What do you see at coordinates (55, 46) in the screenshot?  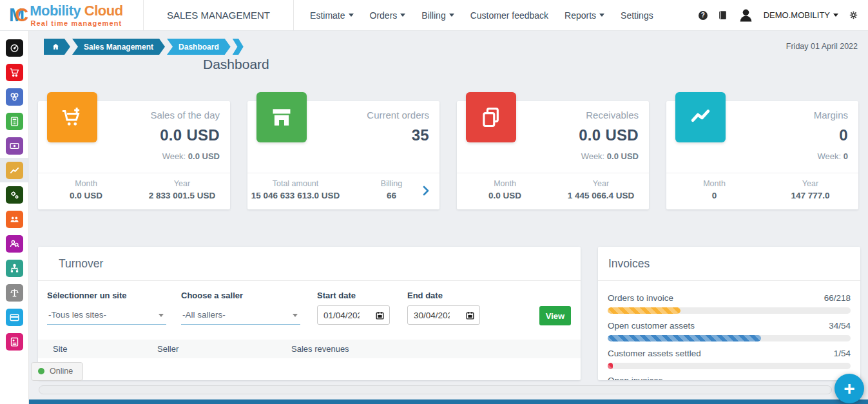 I see `home-icon` at bounding box center [55, 46].